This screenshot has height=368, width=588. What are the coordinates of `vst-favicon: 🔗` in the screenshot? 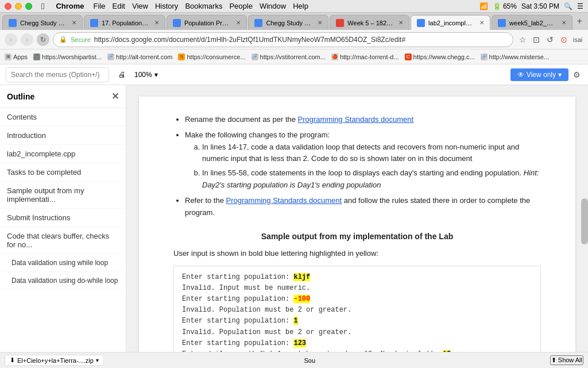 It's located at (255, 57).